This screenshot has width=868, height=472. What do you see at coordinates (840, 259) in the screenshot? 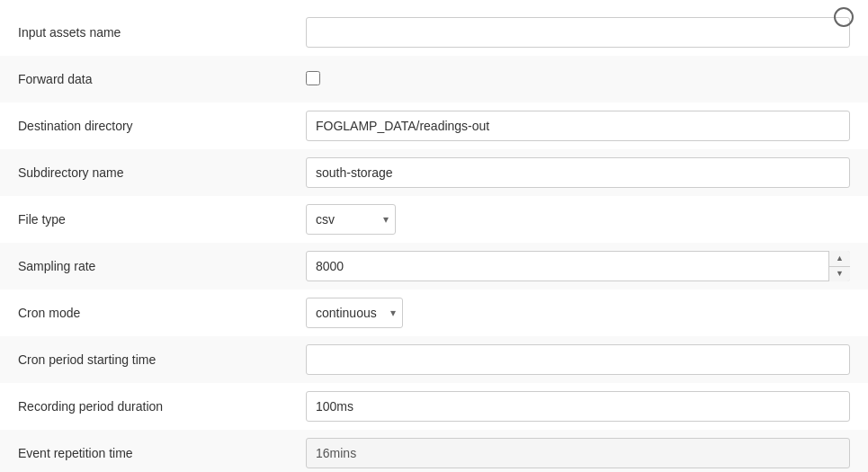
I see `spinner-up-sampling-rate: ▲` at bounding box center [840, 259].